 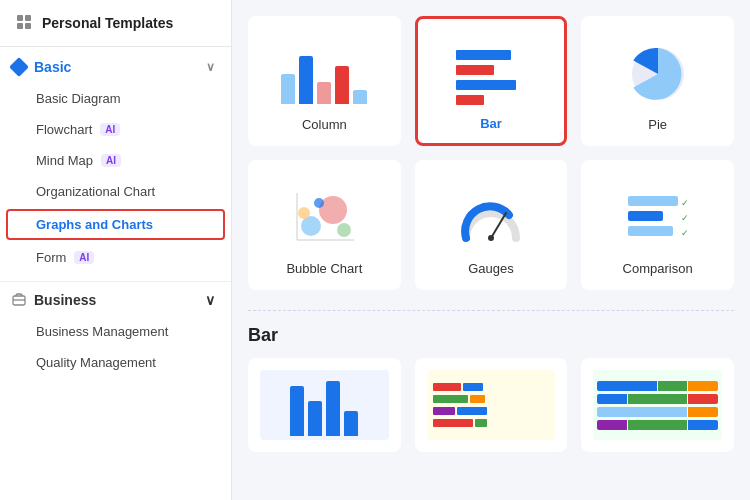 What do you see at coordinates (94, 224) in the screenshot?
I see `graphs-charts-label: Graphs and Charts` at bounding box center [94, 224].